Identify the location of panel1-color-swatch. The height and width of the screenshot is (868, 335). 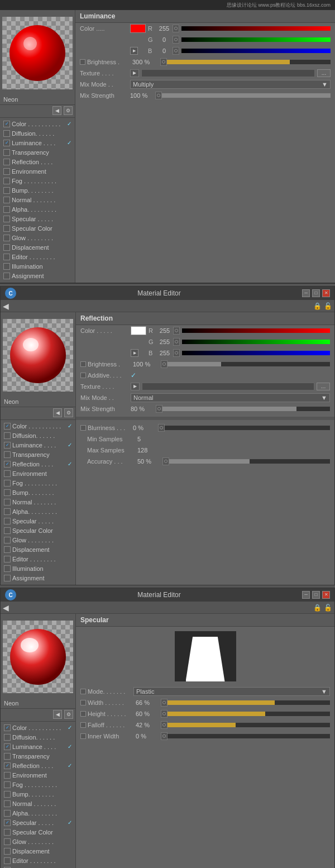
(138, 28).